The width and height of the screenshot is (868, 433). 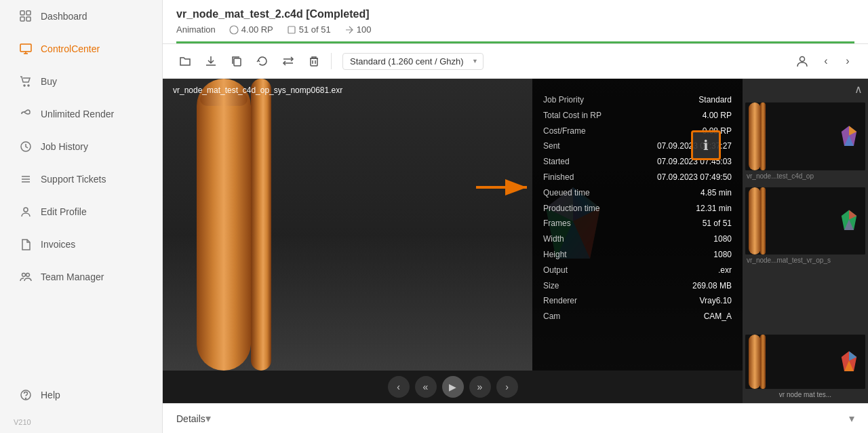 What do you see at coordinates (685, 301) in the screenshot?
I see `renderer-value: Vray6.10` at bounding box center [685, 301].